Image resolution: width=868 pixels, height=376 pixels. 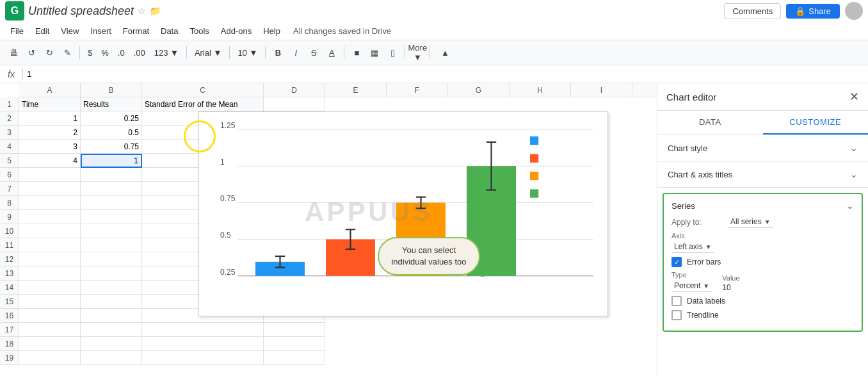 What do you see at coordinates (111, 344) in the screenshot?
I see `cell-b18` at bounding box center [111, 344].